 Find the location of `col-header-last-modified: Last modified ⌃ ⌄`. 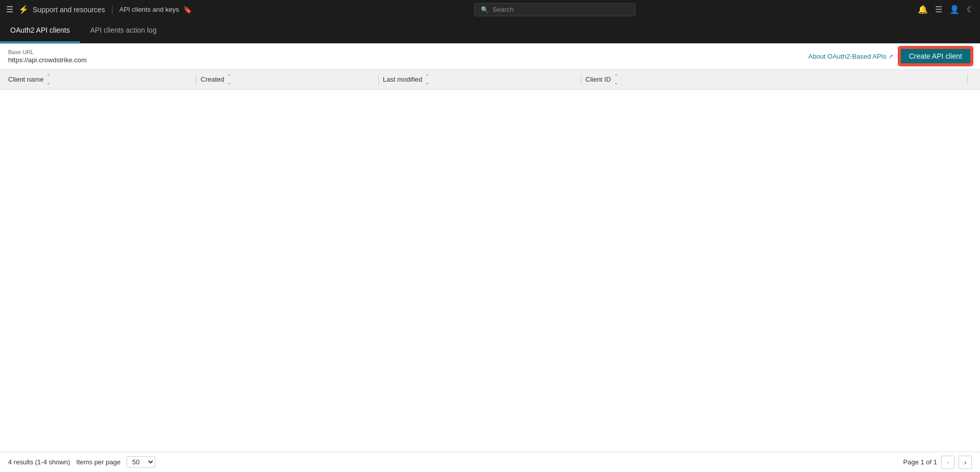

col-header-last-modified: Last modified ⌃ ⌄ is located at coordinates (480, 80).